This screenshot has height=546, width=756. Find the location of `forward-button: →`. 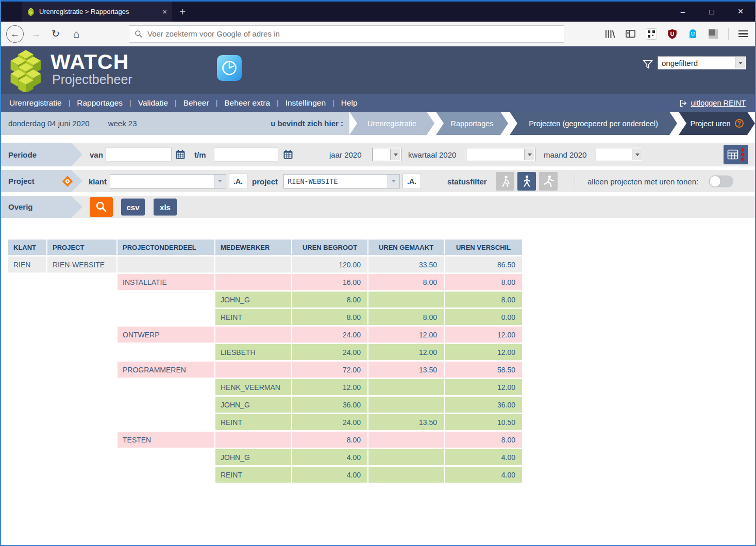

forward-button: → is located at coordinates (36, 34).